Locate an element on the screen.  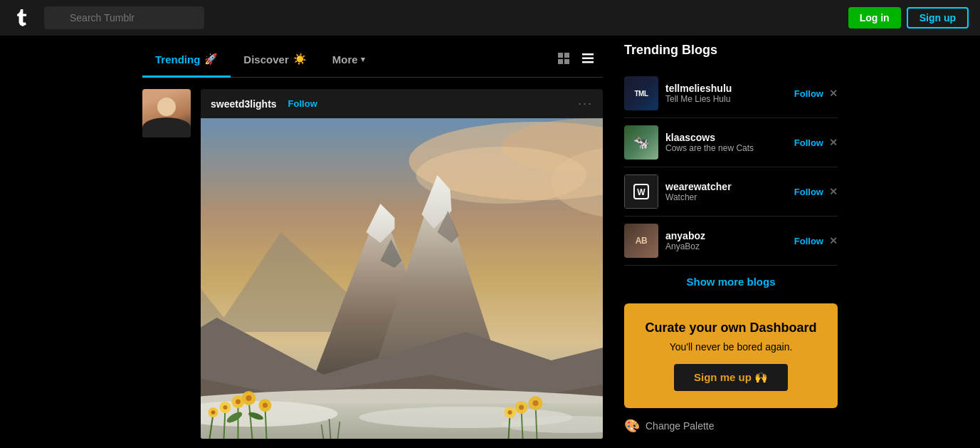
discover-emoji: ☀️ is located at coordinates (300, 59).